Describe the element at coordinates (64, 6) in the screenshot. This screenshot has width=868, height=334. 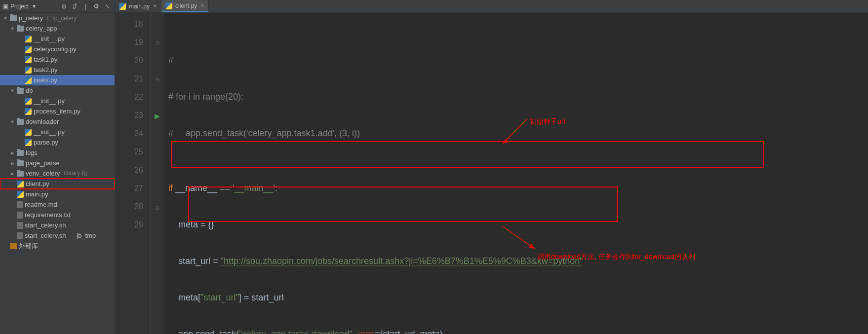
I see `scroll-from-source-icon: ⊕` at that location.